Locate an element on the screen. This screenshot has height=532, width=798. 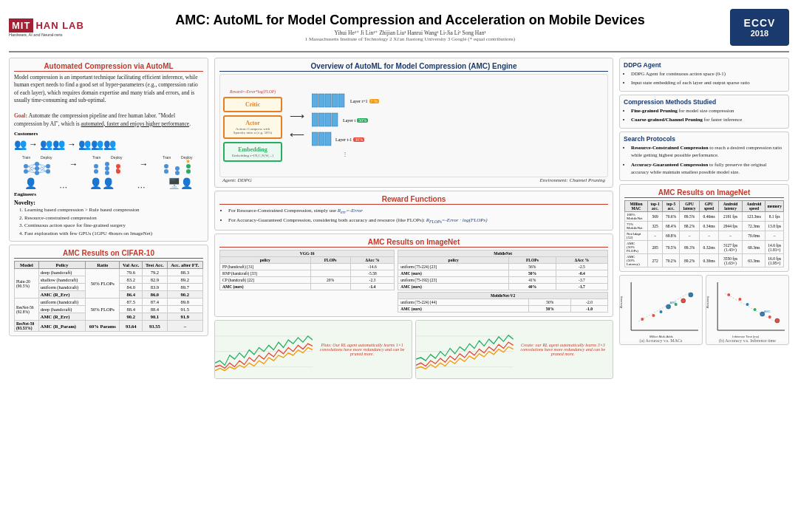
table-row: AMC(50% Latency) 272 70.2% 89.2% 0.30ms … is located at coordinates (705, 261).